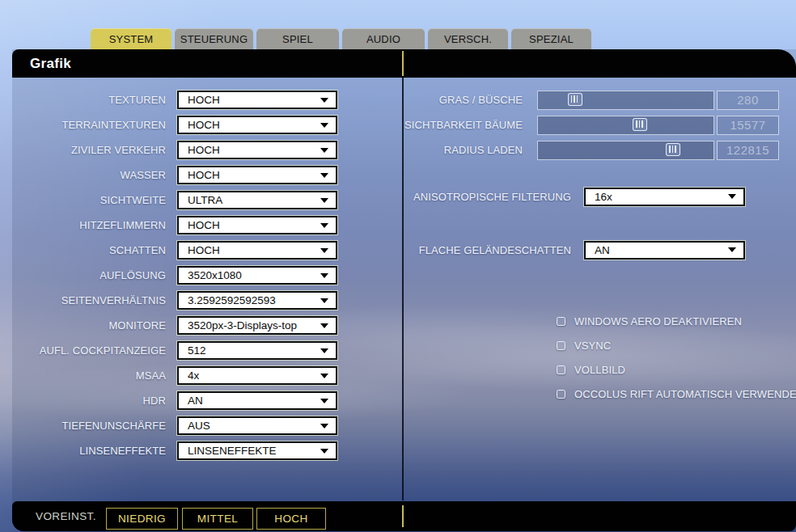 Image resolution: width=796 pixels, height=532 pixels. I want to click on preset-niedrig-button: NIEDRIG, so click(142, 519).